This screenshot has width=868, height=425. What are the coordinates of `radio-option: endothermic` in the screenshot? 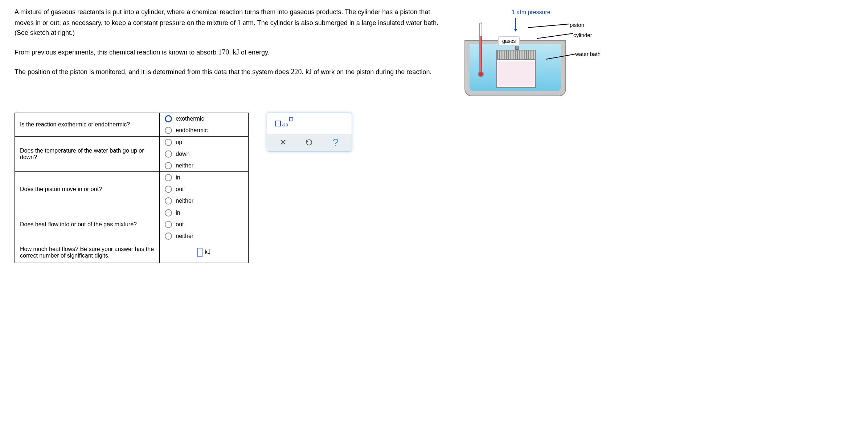 It's located at (204, 130).